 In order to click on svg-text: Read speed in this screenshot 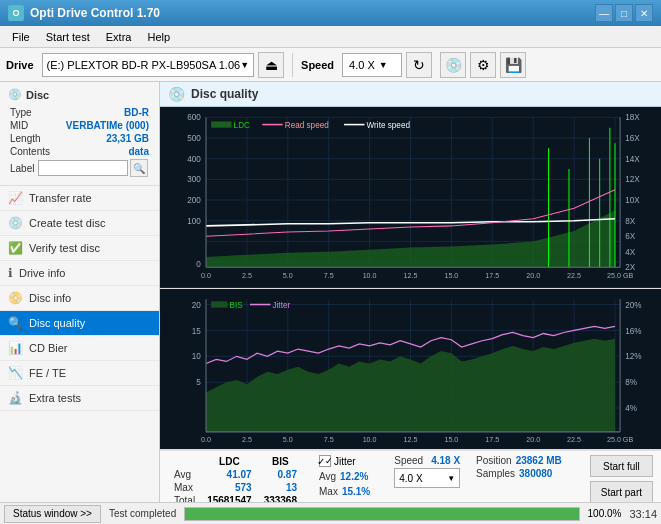, I will do `click(308, 126)`.